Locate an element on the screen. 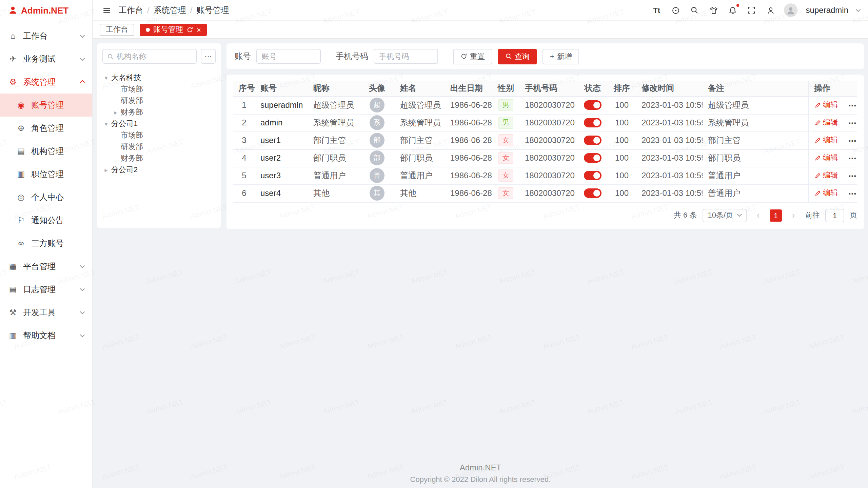 The image size is (868, 488). sidebar-item-system: ⚙ 系统管理 is located at coordinates (46, 82).